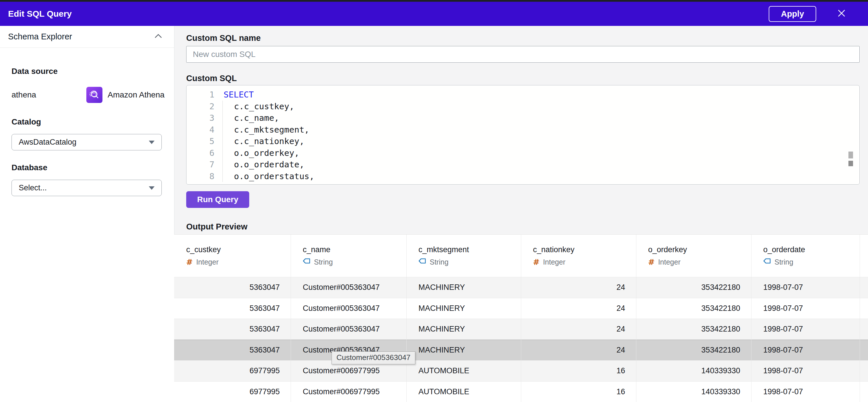 The height and width of the screenshot is (402, 868). I want to click on cell-tooltip: Customer#005363047, so click(373, 358).